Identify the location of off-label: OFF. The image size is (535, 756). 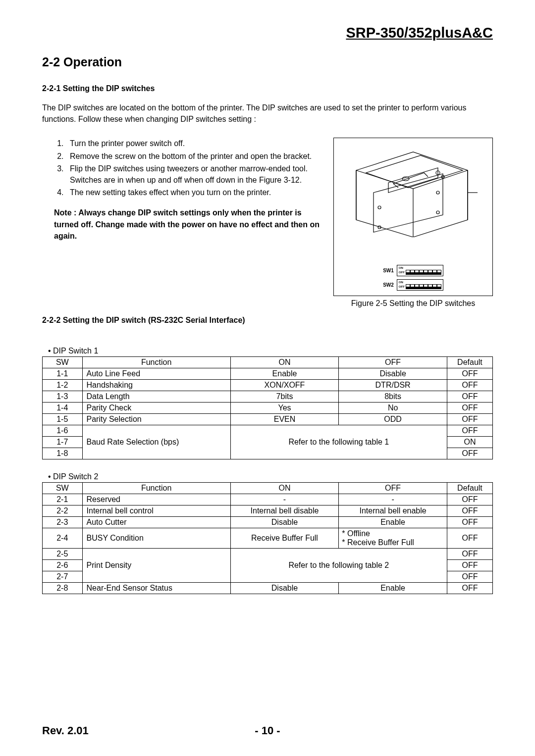
(402, 272).